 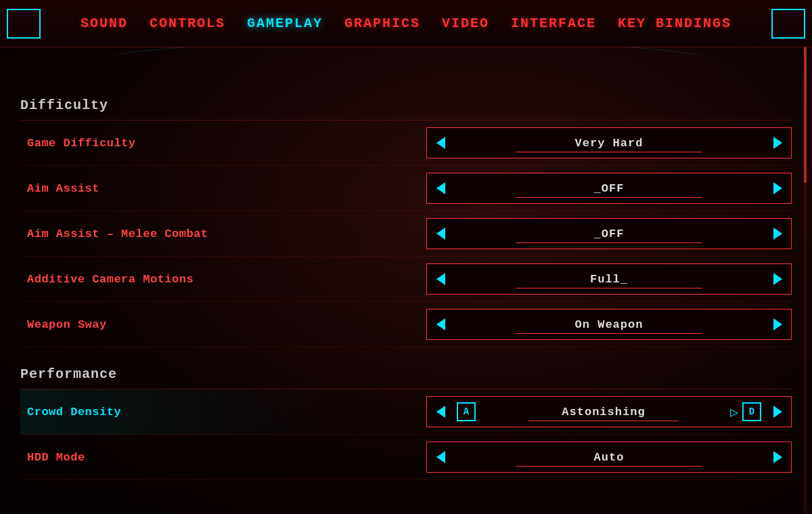 What do you see at coordinates (609, 234) in the screenshot?
I see `control-widget-aim-assist-melee: _OFF` at bounding box center [609, 234].